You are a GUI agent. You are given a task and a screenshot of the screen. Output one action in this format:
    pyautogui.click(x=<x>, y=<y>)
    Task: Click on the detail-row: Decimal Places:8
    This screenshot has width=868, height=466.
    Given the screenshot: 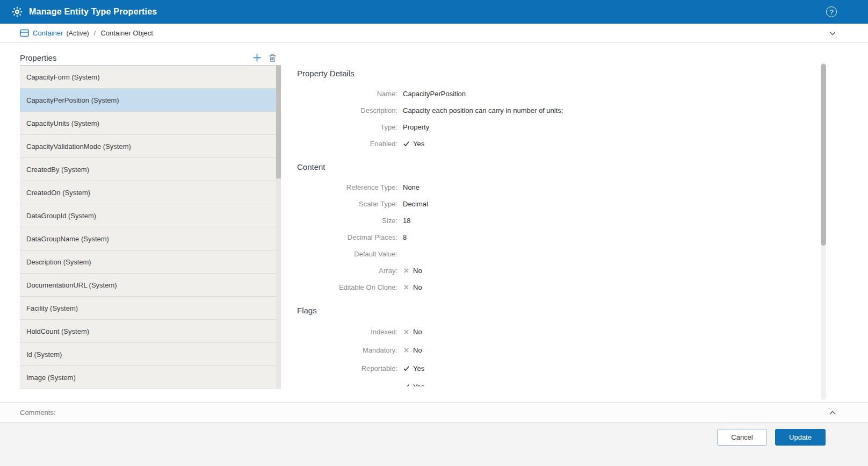 What is the action you would take?
    pyautogui.click(x=533, y=238)
    